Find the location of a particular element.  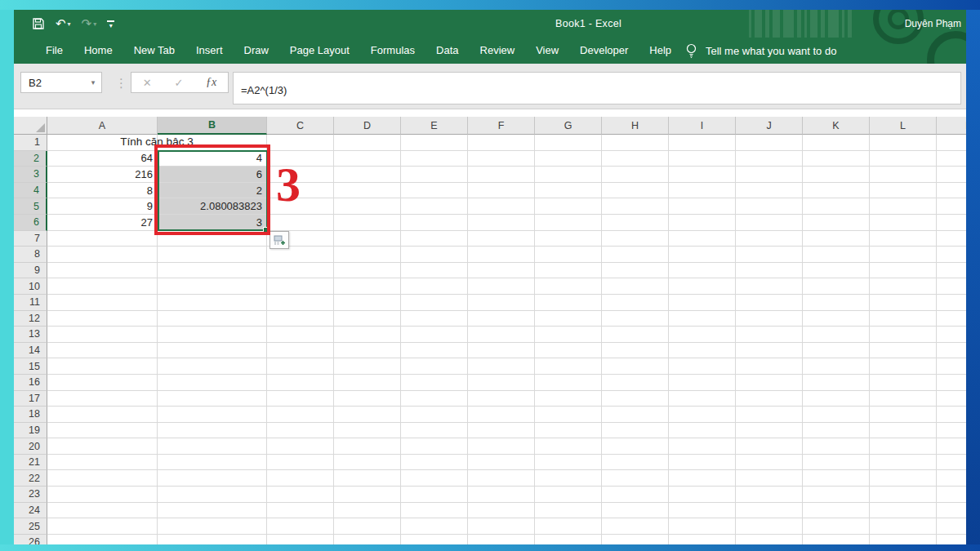

row-header-18: 18 is located at coordinates (31, 415).